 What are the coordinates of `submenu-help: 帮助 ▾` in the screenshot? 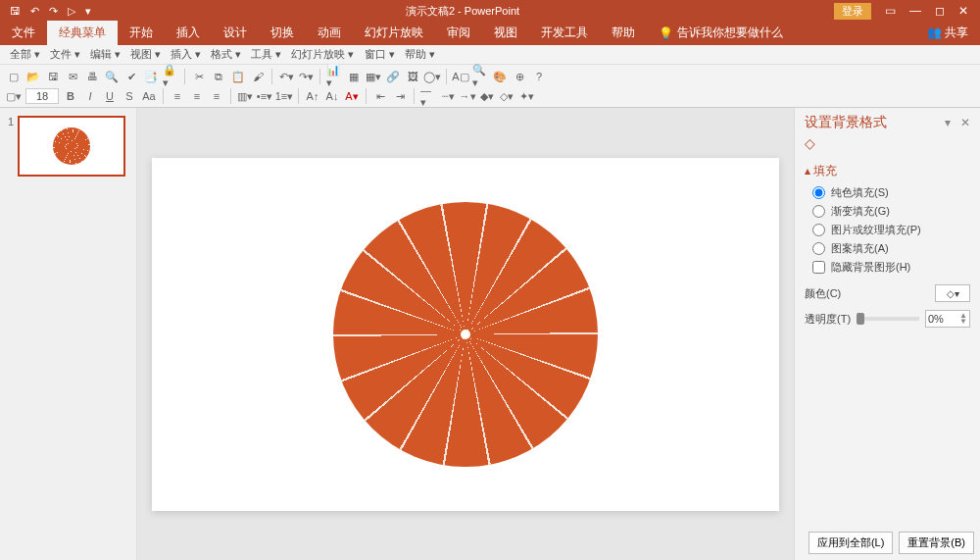 It's located at (419, 55).